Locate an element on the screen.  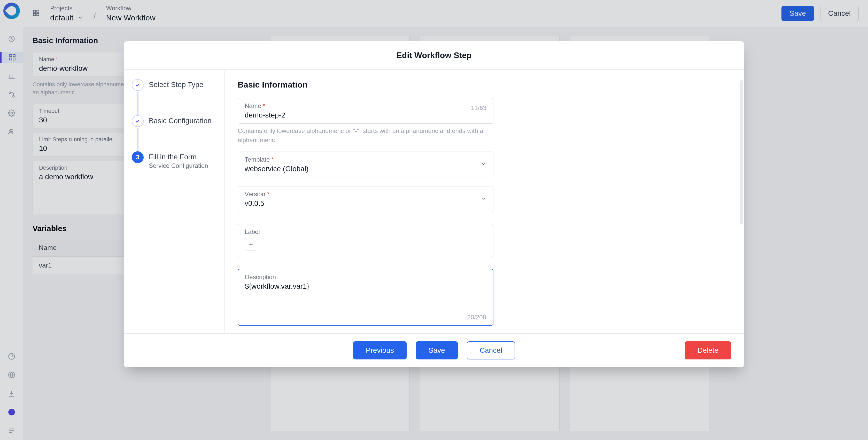
modal-cancel-button: Cancel is located at coordinates (491, 350).